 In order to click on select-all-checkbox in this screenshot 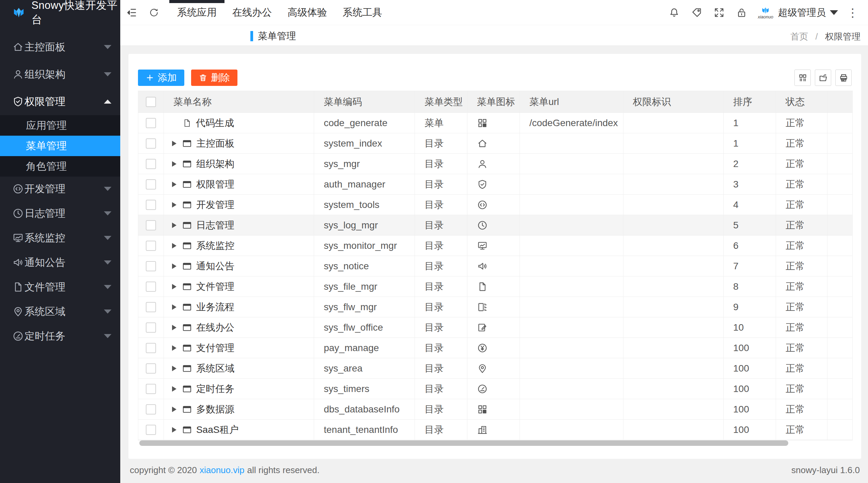, I will do `click(151, 102)`.